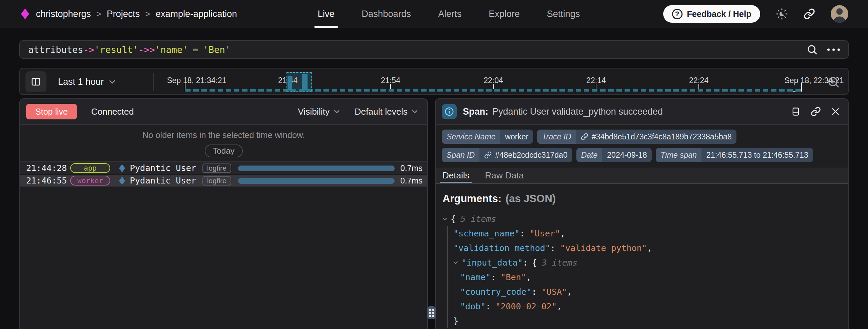 Image resolution: width=868 pixels, height=329 pixels. What do you see at coordinates (63, 14) in the screenshot?
I see `breadcrumb-org: christophergs` at bounding box center [63, 14].